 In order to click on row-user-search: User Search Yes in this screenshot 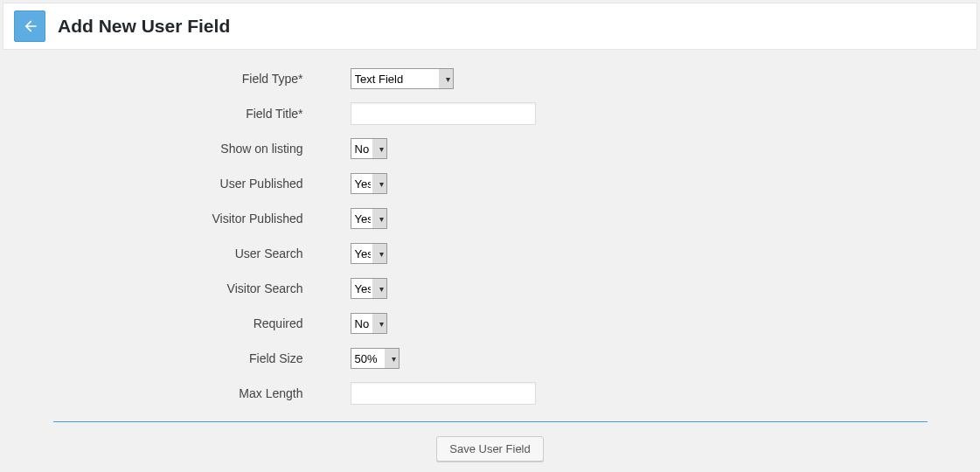, I will do `click(490, 253)`.